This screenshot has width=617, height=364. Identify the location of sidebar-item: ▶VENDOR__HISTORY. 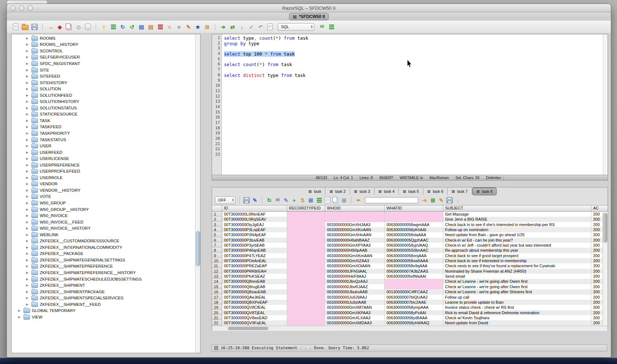
(103, 190).